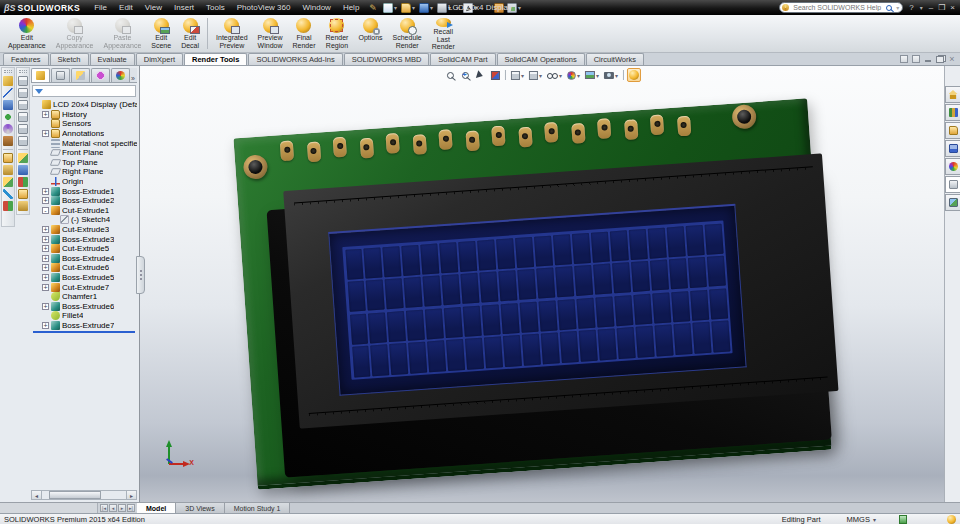 This screenshot has height=524, width=960. Describe the element at coordinates (518, 75) in the screenshot. I see `view-orientation-icon: ▾` at that location.